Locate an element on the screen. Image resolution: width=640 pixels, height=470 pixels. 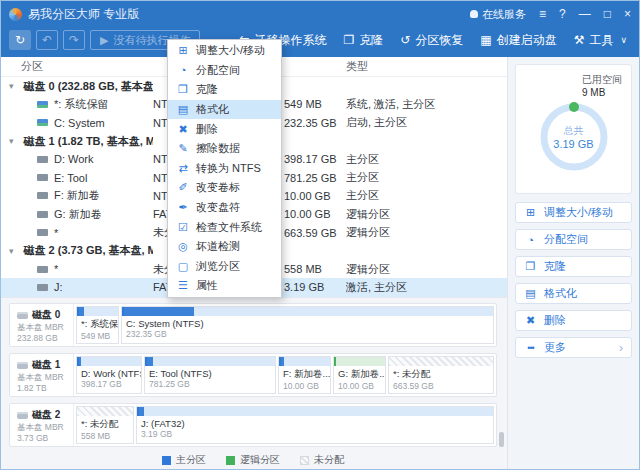
clone-toolbar-button: ❐克隆 is located at coordinates (363, 40).